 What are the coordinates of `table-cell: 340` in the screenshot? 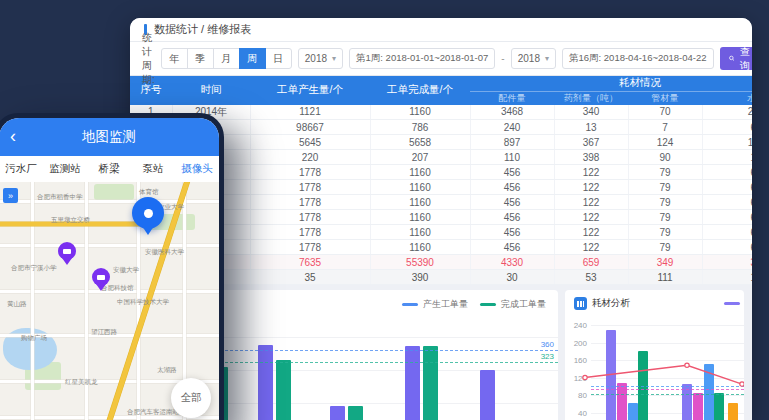 It's located at (591, 112).